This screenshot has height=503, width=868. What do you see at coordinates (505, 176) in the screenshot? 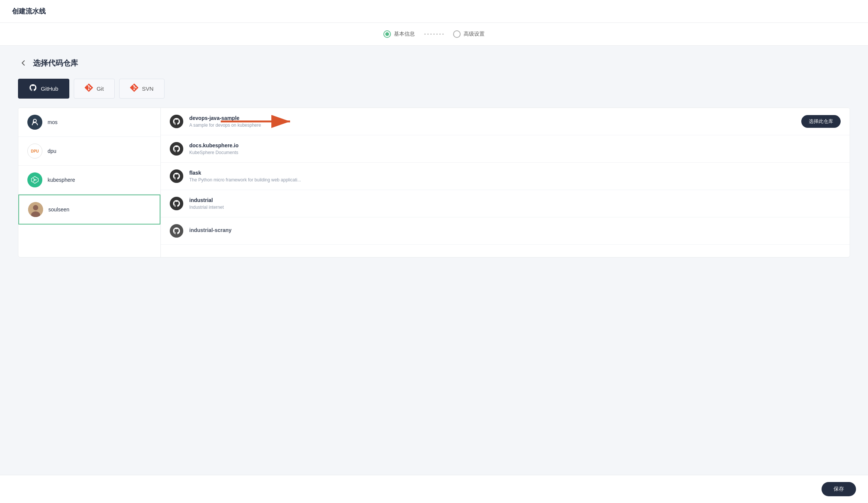
I see `repo-item-flask: flask The Python micro framework for bui…` at bounding box center [505, 176].